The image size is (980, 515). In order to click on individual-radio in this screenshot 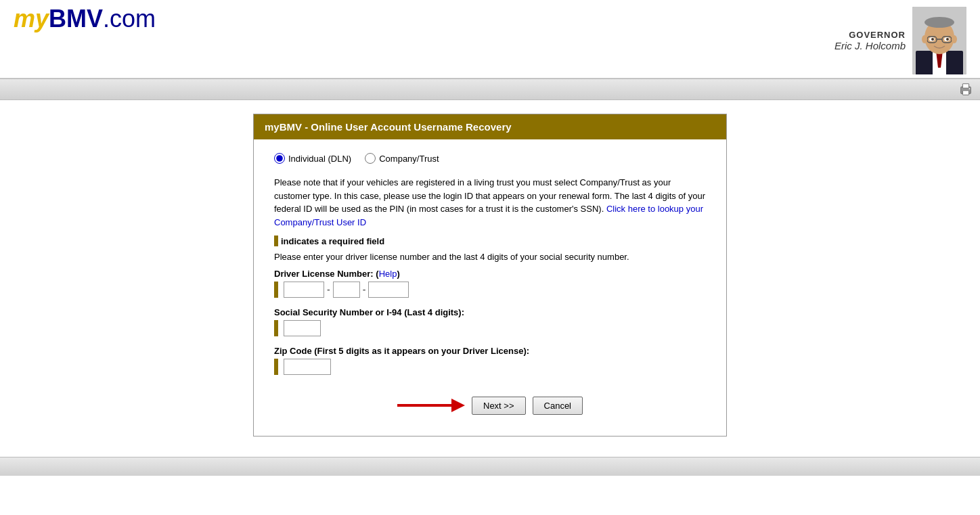, I will do `click(280, 158)`.